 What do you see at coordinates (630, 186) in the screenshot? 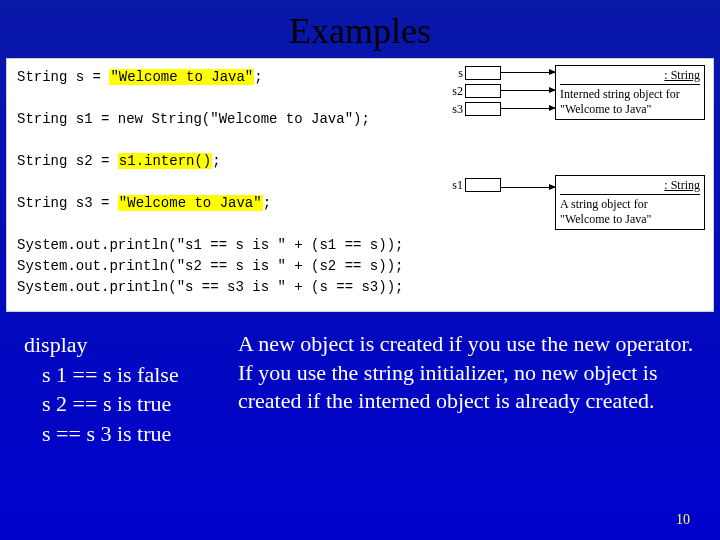
I see `obj2-header: : String` at bounding box center [630, 186].